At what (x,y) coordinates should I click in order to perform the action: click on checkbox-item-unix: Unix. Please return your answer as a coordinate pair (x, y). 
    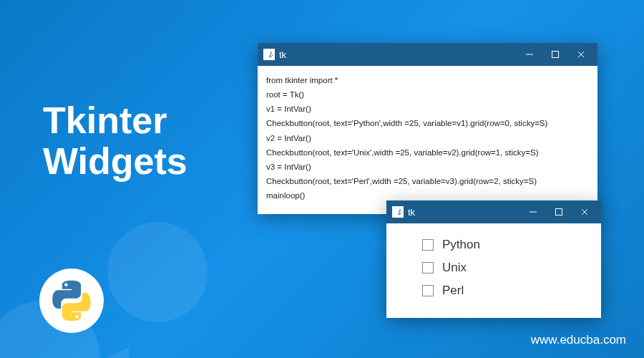
    Looking at the image, I should click on (504, 268).